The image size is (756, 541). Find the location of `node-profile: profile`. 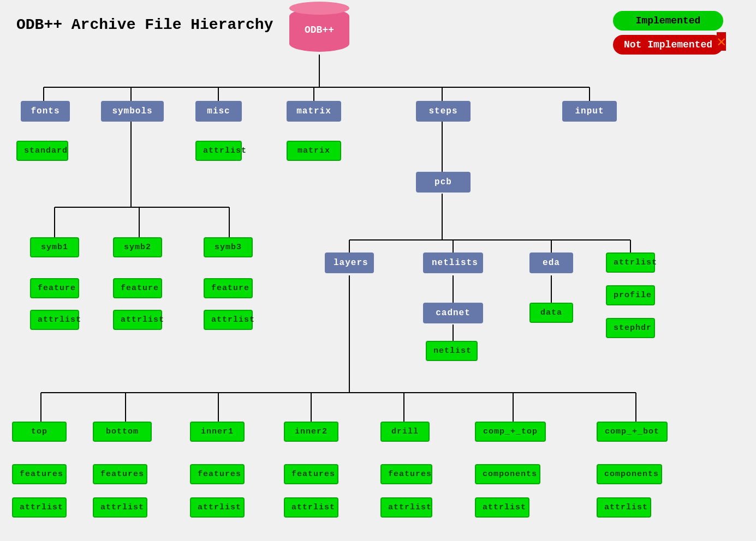

node-profile: profile is located at coordinates (630, 296).